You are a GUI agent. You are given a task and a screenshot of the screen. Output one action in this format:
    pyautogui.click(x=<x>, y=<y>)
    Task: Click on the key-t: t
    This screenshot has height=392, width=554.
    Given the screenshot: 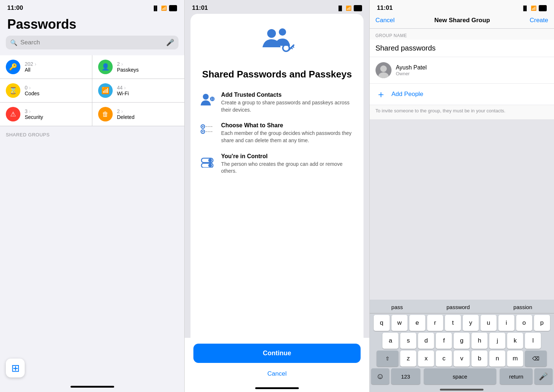 What is the action you would take?
    pyautogui.click(x=453, y=323)
    